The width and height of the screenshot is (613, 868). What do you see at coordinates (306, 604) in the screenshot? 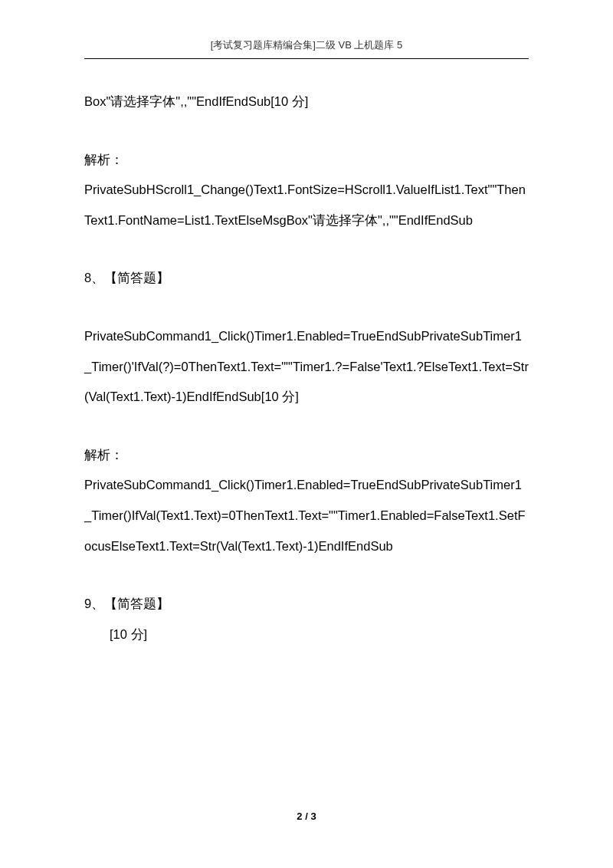
I see `question-9-heading: 9、【简答题】` at bounding box center [306, 604].